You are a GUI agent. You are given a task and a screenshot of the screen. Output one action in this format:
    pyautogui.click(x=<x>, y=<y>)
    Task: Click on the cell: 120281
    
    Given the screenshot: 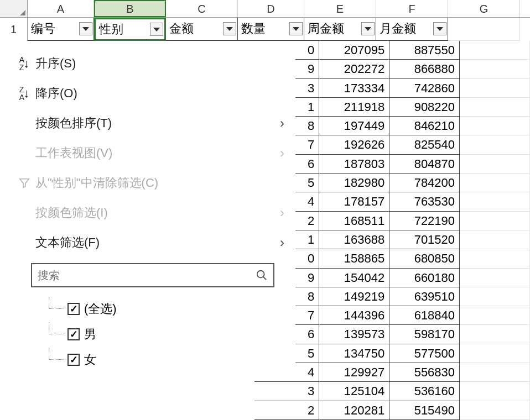 What is the action you would take?
    pyautogui.click(x=354, y=411)
    